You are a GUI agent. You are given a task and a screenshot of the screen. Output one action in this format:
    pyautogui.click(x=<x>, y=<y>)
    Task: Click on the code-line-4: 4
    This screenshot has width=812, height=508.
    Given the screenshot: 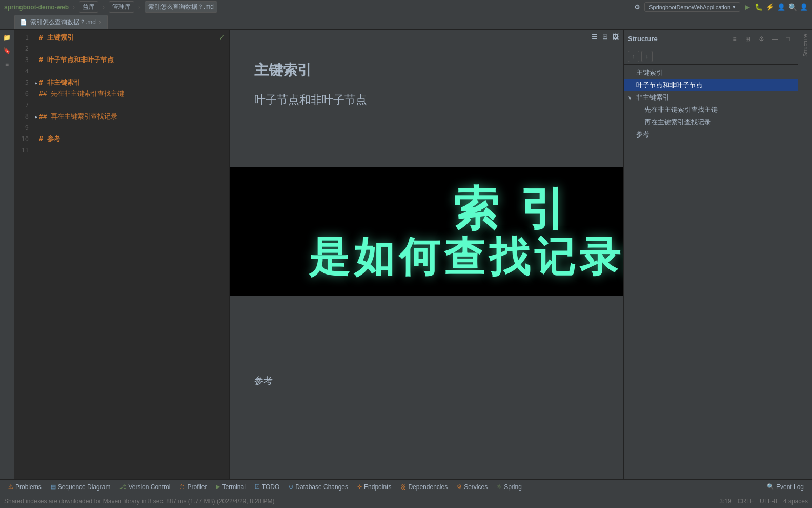 What is the action you would take?
    pyautogui.click(x=122, y=71)
    